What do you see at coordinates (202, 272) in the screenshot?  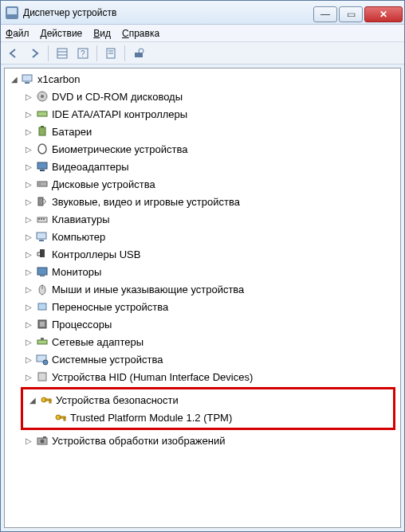 I see `category-item: ▷Мониторы` at bounding box center [202, 272].